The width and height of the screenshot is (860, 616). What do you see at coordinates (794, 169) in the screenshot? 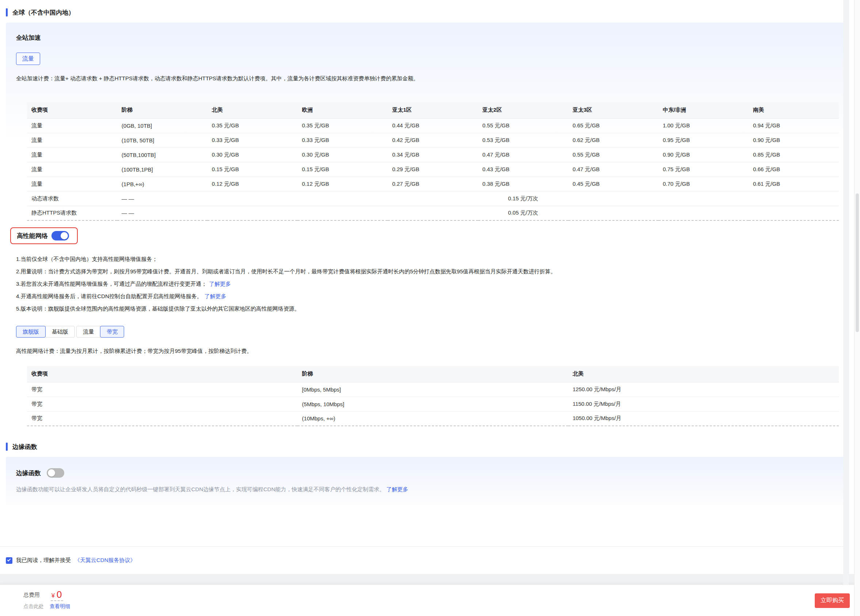
I see `table-cell: 0.66 元/GB` at bounding box center [794, 169].